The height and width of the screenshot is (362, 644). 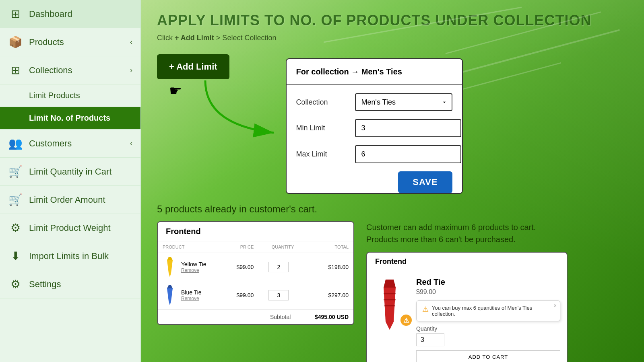 What do you see at coordinates (374, 132) in the screenshot?
I see `form-card-body: Collection Men's Ties Min Limit Max Limi…` at bounding box center [374, 132].